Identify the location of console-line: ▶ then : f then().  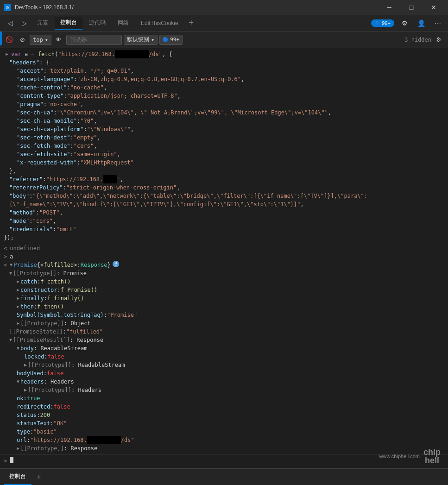
(224, 307).